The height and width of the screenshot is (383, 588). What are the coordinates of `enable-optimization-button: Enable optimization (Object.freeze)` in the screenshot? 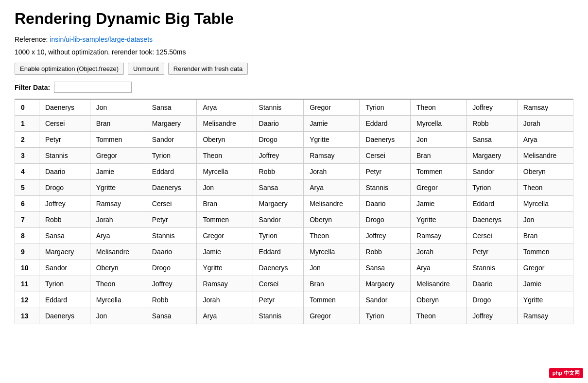 It's located at (69, 69).